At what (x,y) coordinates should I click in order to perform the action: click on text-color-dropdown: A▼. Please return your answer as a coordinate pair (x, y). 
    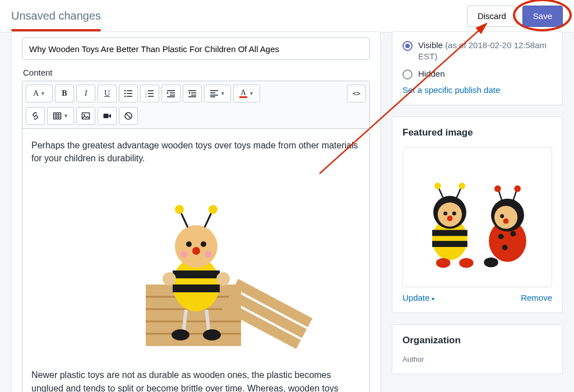
    Looking at the image, I should click on (247, 94).